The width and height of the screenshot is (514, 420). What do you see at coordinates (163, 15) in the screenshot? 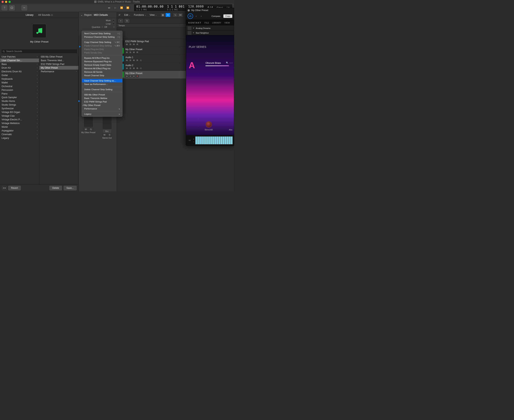
I see `grid-view-icon: ▦` at bounding box center [163, 15].